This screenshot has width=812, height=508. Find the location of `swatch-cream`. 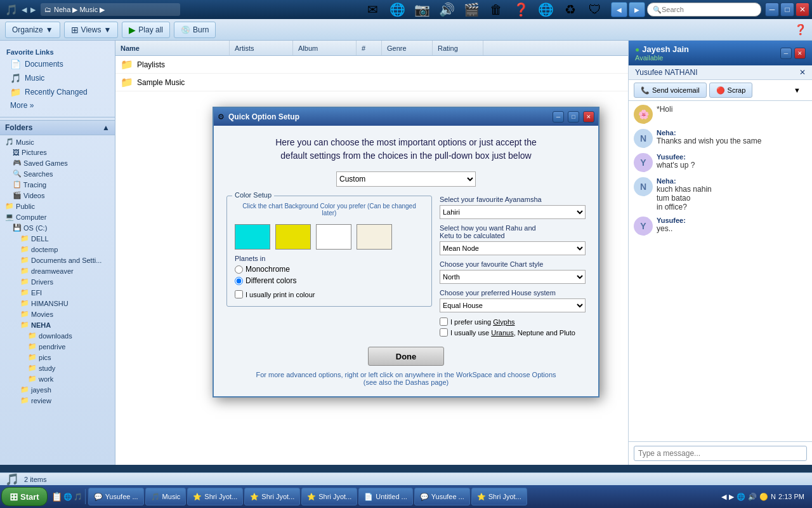

swatch-cream is located at coordinates (374, 237).